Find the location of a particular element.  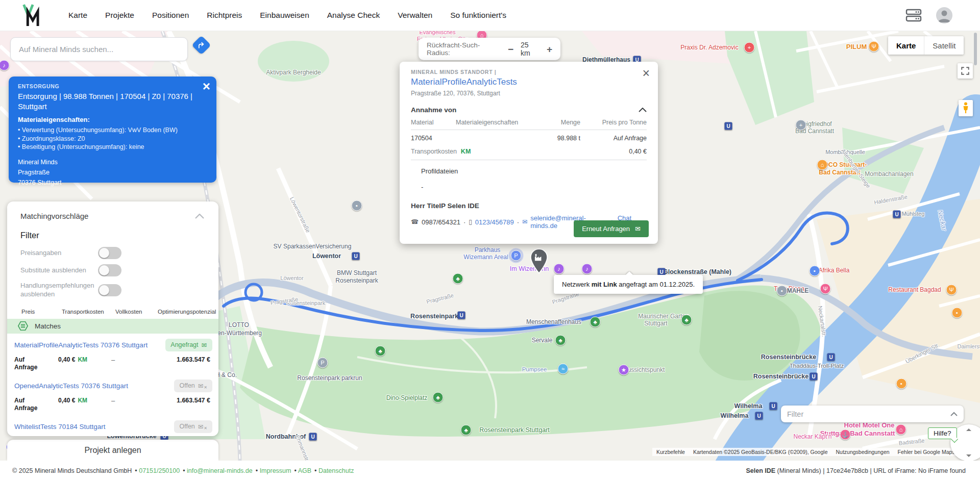

pan-down-icon is located at coordinates (969, 456).